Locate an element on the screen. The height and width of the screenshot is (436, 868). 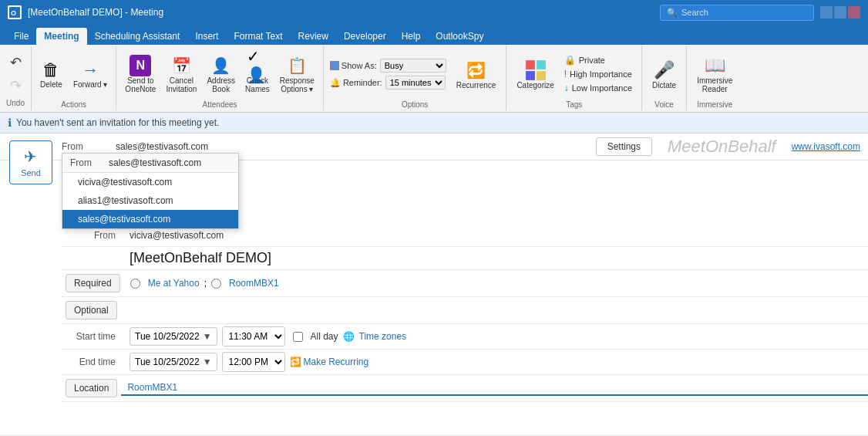
required-attendees: Me at Yahoo ; RoomMBX1 is located at coordinates (205, 283).